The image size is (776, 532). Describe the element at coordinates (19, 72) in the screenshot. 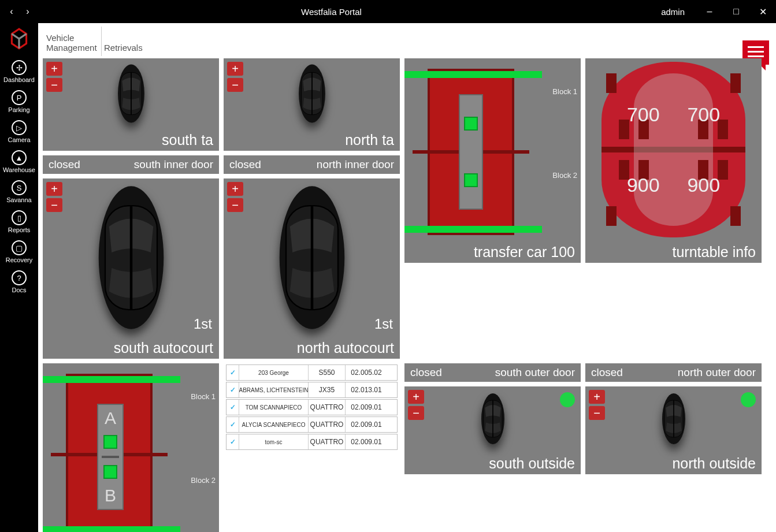

I see `sidebar-item-dashboard: ✢Dashboard` at that location.